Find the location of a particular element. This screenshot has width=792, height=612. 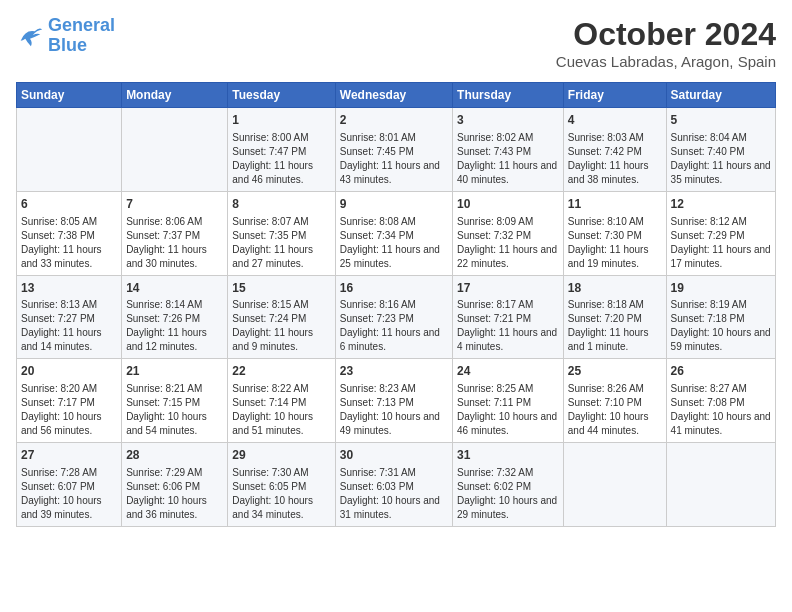

day-number: 24 is located at coordinates (508, 372).